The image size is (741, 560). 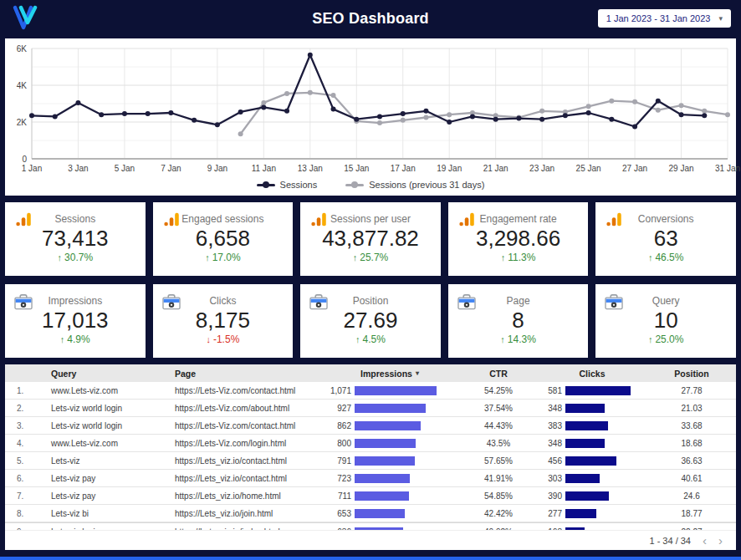 I want to click on cell-ctr: 40.92%, so click(x=498, y=529).